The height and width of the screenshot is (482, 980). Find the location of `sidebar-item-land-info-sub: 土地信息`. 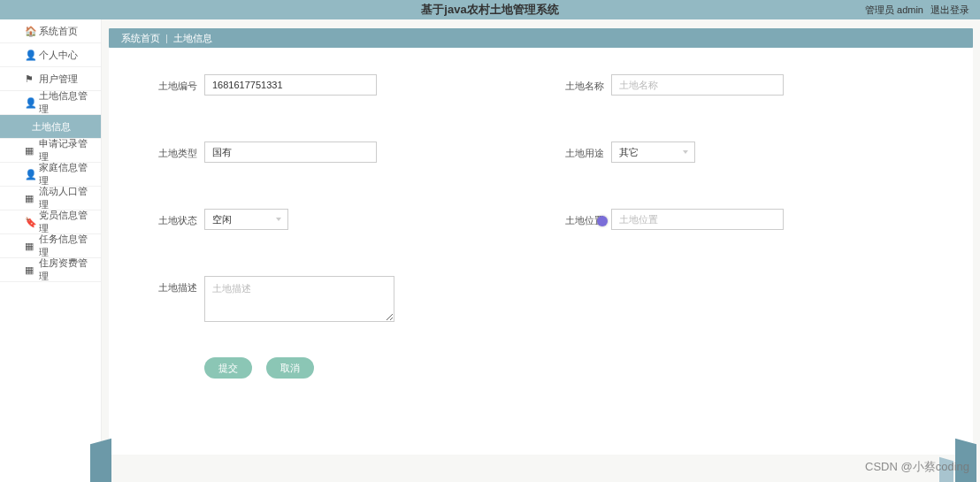

sidebar-item-land-info-sub: 土地信息 is located at coordinates (50, 127).